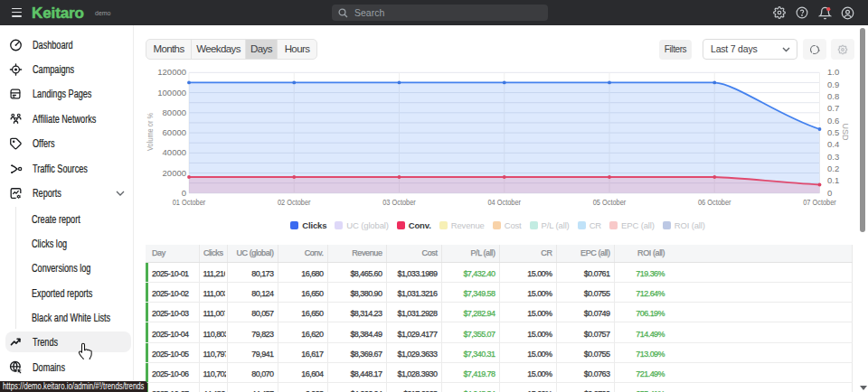 Image resolution: width=868 pixels, height=392 pixels. What do you see at coordinates (190, 202) in the screenshot?
I see `svg-text: 01 October` at bounding box center [190, 202].